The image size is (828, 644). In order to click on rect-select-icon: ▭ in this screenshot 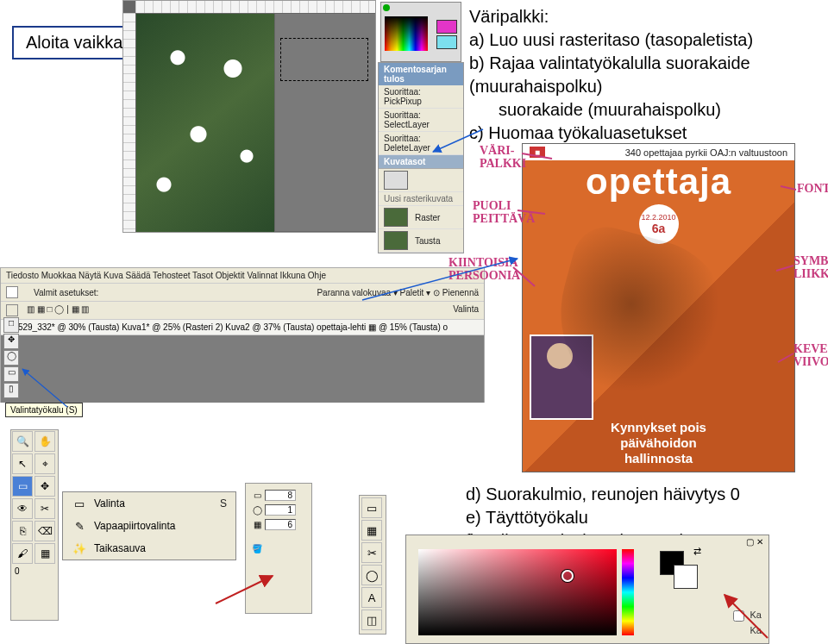, I will do `click(79, 503)`.